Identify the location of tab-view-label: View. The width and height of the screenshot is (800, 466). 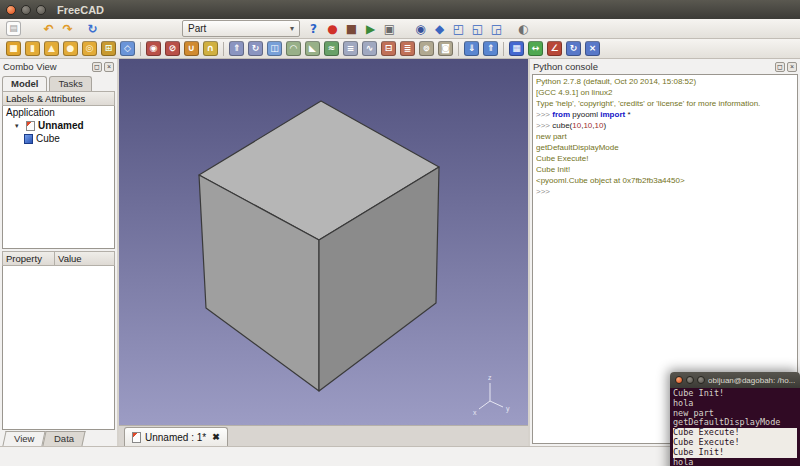
(24, 438).